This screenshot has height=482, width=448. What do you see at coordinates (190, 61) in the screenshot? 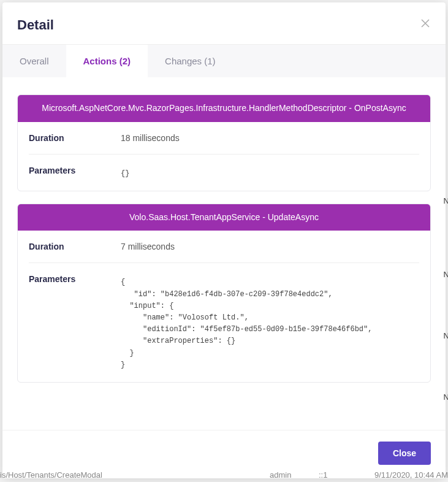
I see `tab-changes: Changes (1)` at bounding box center [190, 61].